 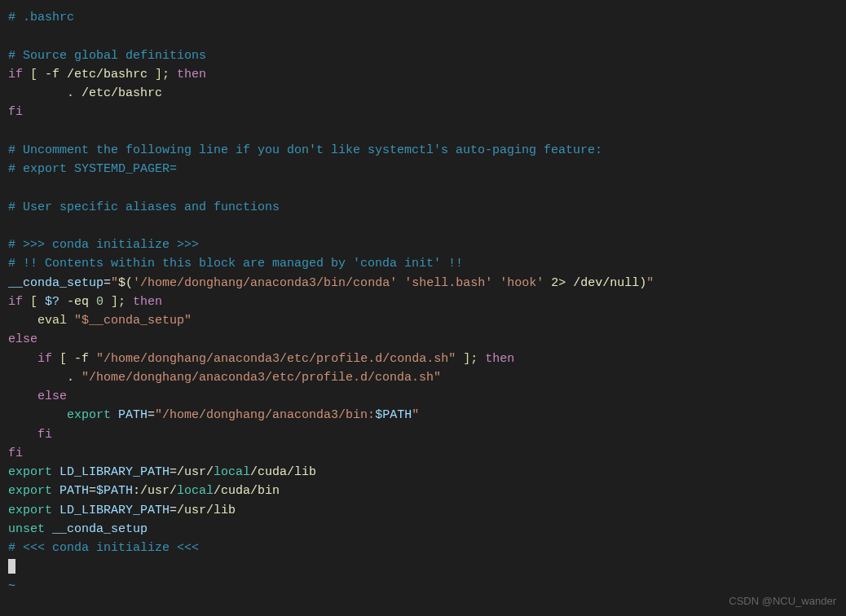 What do you see at coordinates (423, 530) in the screenshot?
I see `code-line: unset __conda_setup` at bounding box center [423, 530].